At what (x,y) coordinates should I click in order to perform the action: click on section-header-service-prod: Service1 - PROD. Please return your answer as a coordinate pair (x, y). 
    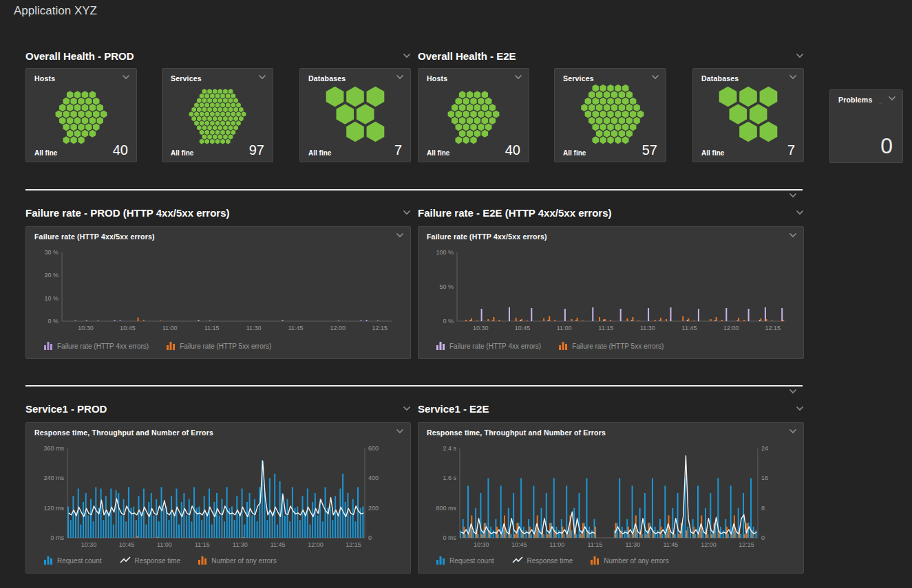
    Looking at the image, I should click on (218, 409).